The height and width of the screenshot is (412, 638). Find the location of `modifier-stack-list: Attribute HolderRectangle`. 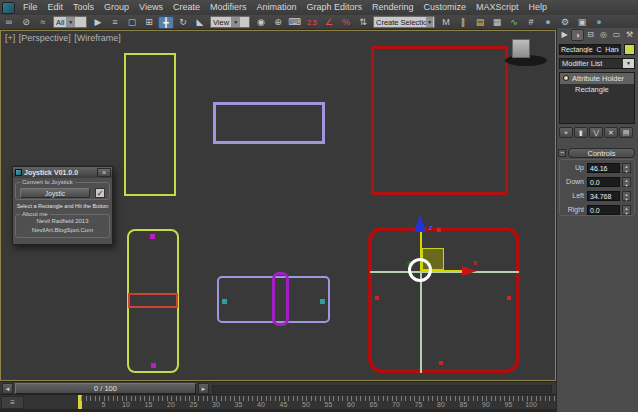

modifier-stack-list: Attribute HolderRectangle is located at coordinates (597, 98).